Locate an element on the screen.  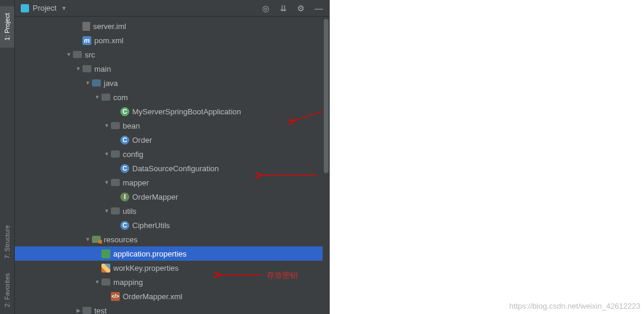
project-icon is located at coordinates (25, 8).